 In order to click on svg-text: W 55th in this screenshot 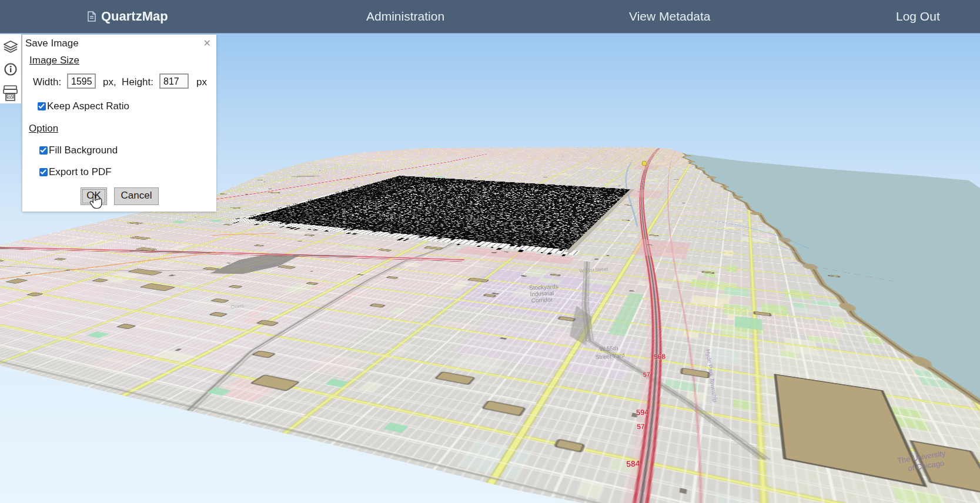, I will do `click(608, 349)`.